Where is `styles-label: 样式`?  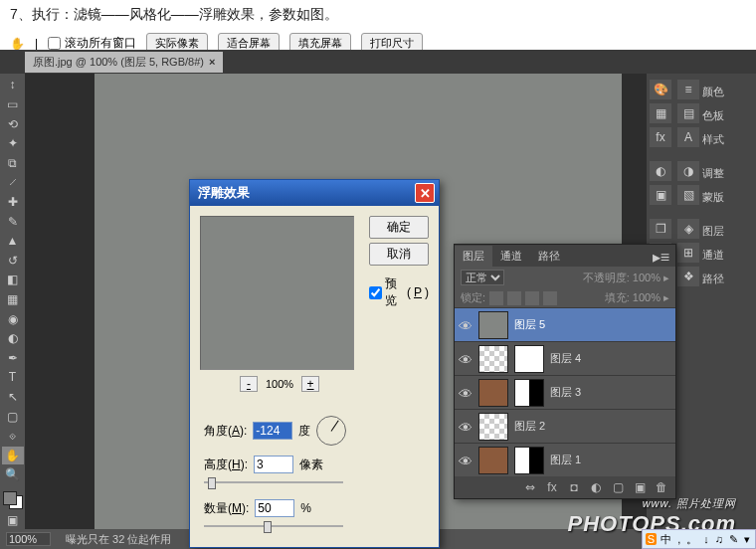
styles-label: 样式 is located at coordinates (729, 139).